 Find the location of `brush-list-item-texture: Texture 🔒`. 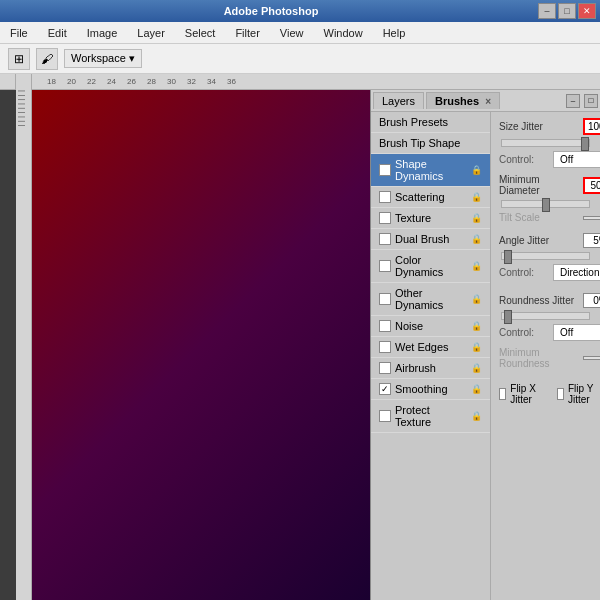

brush-list-item-texture: Texture 🔒 is located at coordinates (430, 218).